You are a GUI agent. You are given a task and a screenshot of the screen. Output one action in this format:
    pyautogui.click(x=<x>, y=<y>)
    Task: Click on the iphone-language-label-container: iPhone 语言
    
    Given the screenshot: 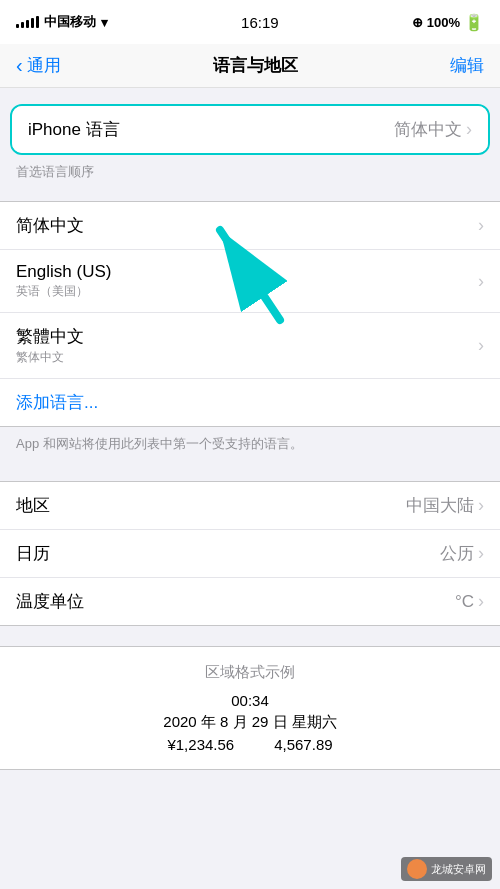 What is the action you would take?
    pyautogui.click(x=74, y=130)
    